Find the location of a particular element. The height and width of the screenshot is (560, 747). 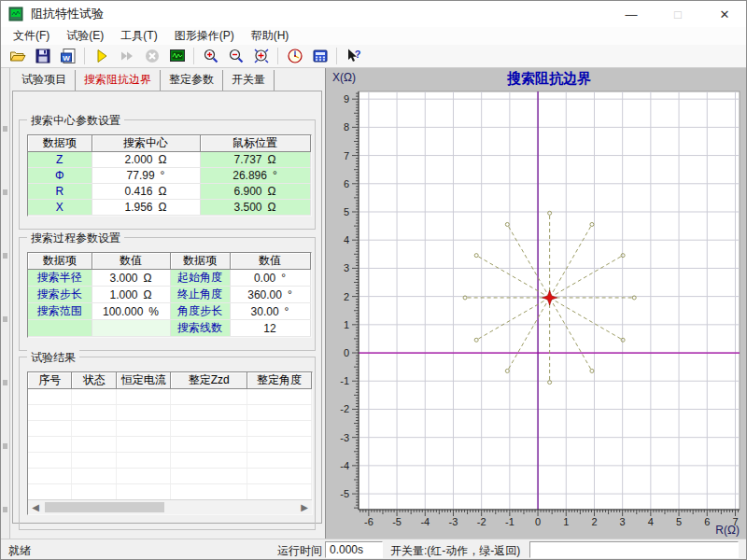

svg-text: -4 is located at coordinates (425, 522).